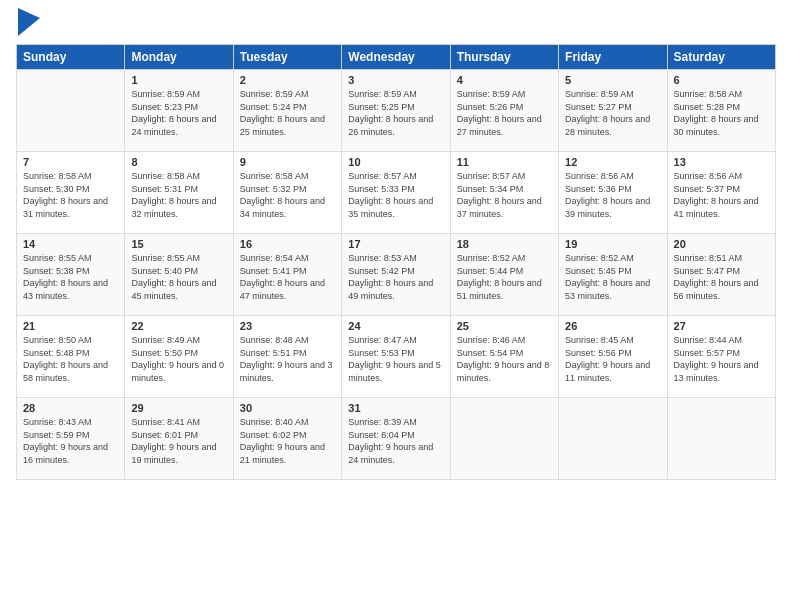 The width and height of the screenshot is (792, 612). I want to click on day-header: Monday, so click(179, 58).